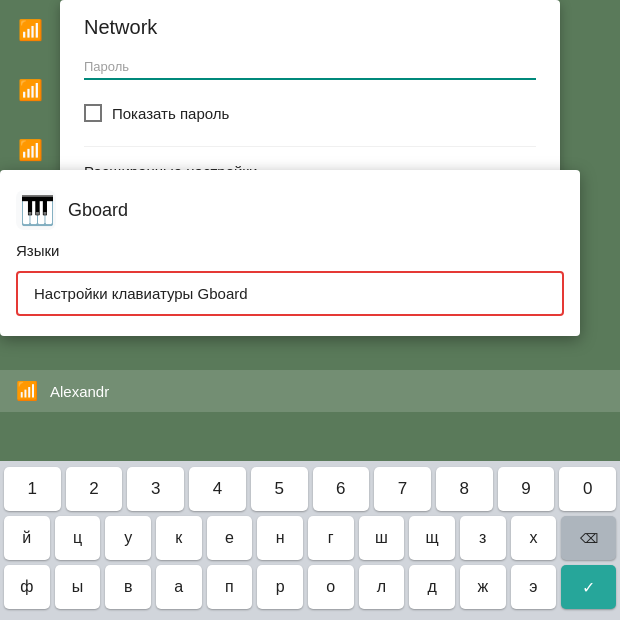 This screenshot has height=620, width=620. Describe the element at coordinates (310, 538) in the screenshot. I see `keyboard-row-ru1: йцукенгшщзх⌫` at that location.